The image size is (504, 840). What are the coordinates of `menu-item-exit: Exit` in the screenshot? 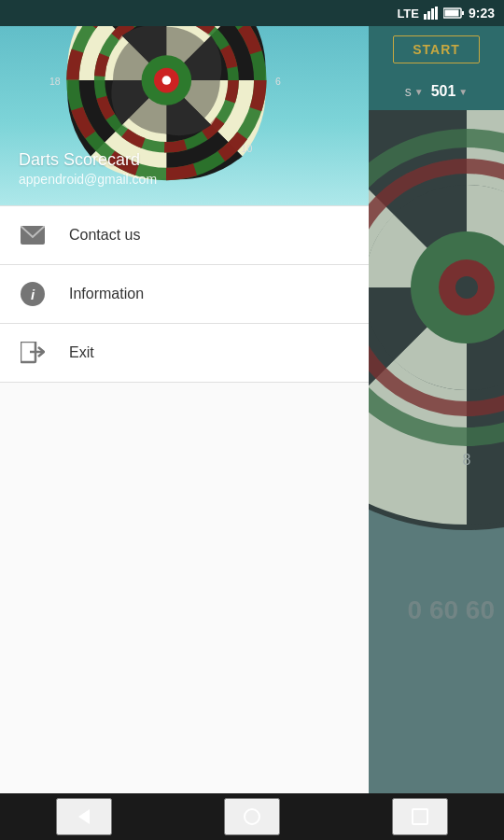 It's located at (185, 353).